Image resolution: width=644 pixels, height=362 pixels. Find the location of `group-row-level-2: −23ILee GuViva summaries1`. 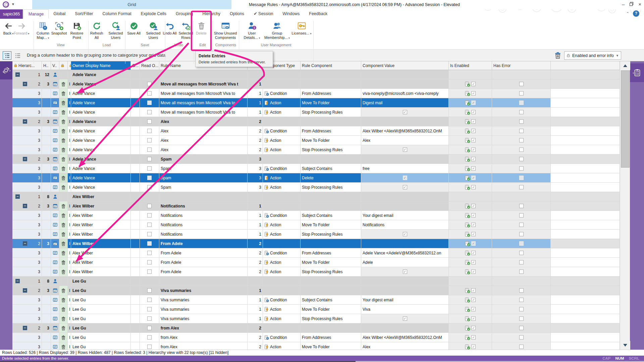

group-row-level-2: −23ILee GuViva summaries1 is located at coordinates (316, 291).